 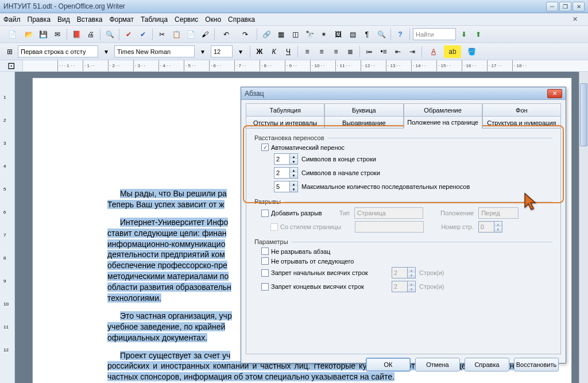 I want to click on align-right-button: ≡, so click(x=336, y=52).